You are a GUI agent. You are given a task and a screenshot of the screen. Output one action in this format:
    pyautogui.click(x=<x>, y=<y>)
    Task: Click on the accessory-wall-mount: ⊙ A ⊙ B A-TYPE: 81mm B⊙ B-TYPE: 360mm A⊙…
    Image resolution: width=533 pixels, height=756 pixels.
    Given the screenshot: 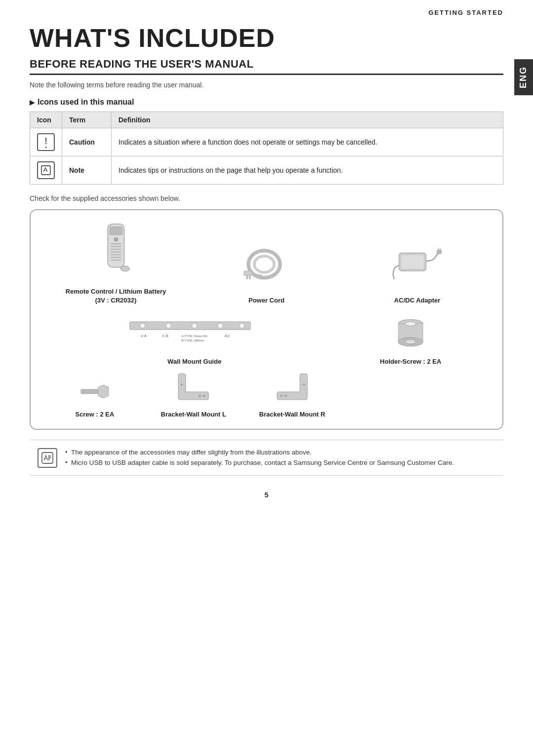 What is the action you would take?
    pyautogui.click(x=194, y=340)
    